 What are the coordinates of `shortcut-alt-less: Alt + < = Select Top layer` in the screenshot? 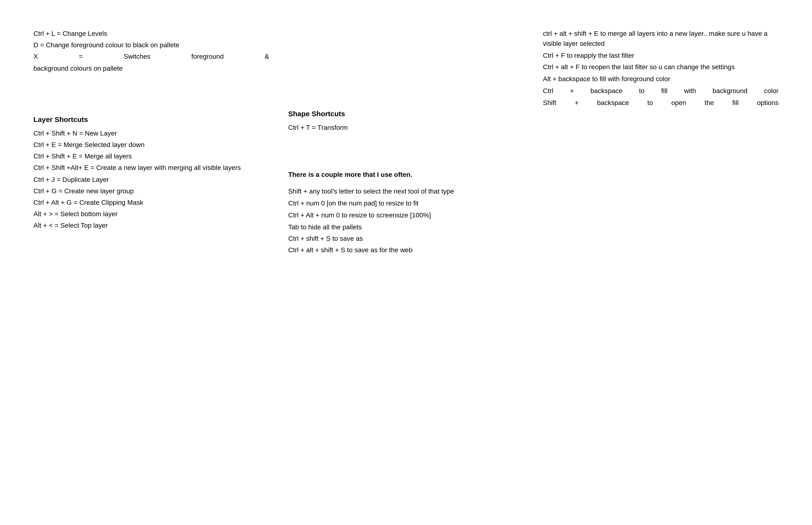 It's located at (151, 226).